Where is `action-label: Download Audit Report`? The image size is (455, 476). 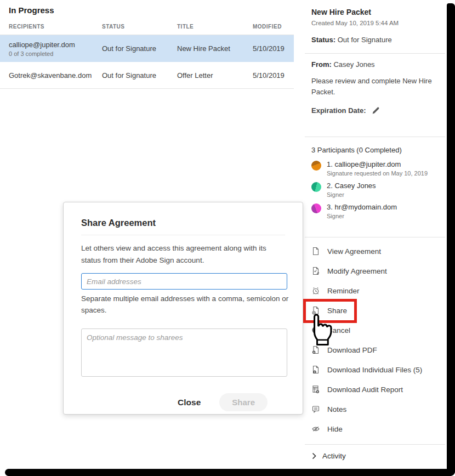 action-label: Download Audit Report is located at coordinates (365, 389).